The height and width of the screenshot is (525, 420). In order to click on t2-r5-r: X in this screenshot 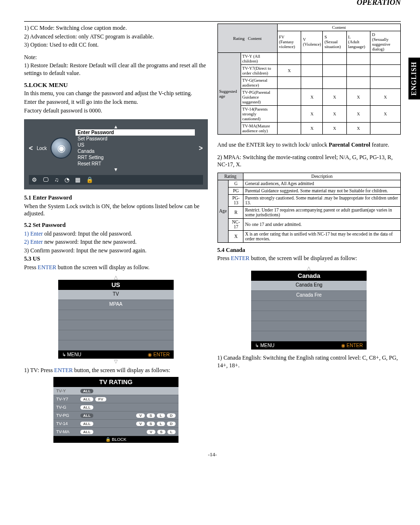, I will do `click(236, 237)`.